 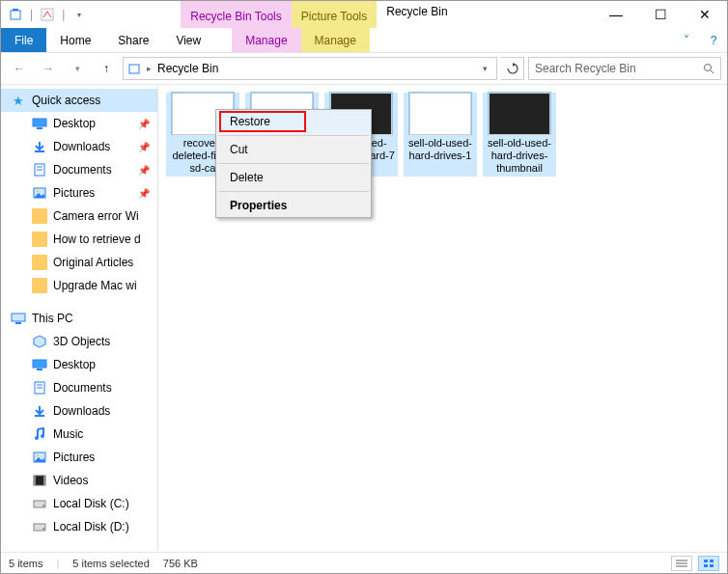 I want to click on close-button: ✕, so click(x=705, y=14).